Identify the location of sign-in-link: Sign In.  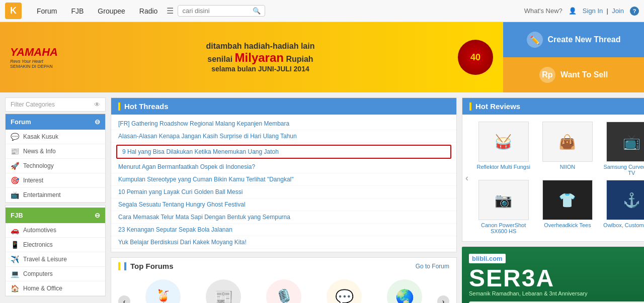
(593, 11).